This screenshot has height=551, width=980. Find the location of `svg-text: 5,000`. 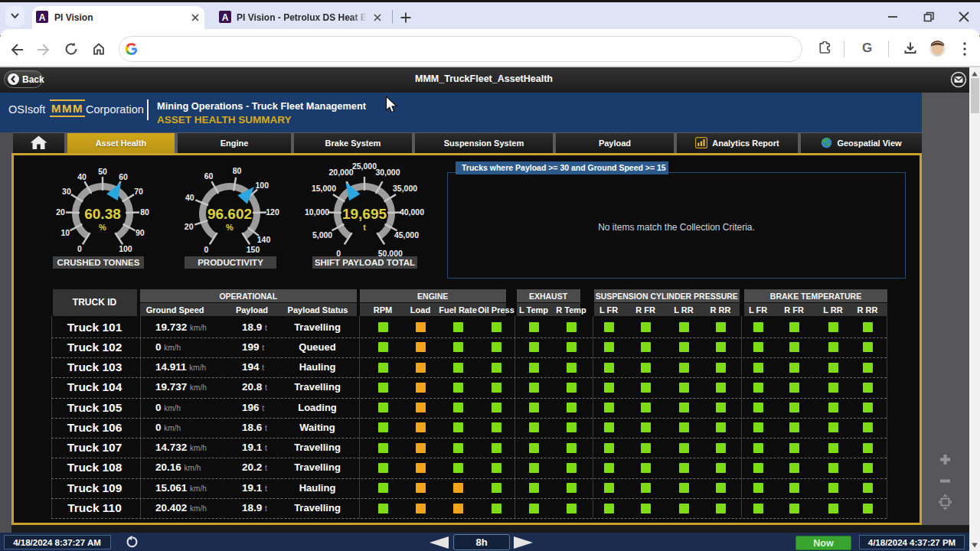

svg-text: 5,000 is located at coordinates (322, 235).